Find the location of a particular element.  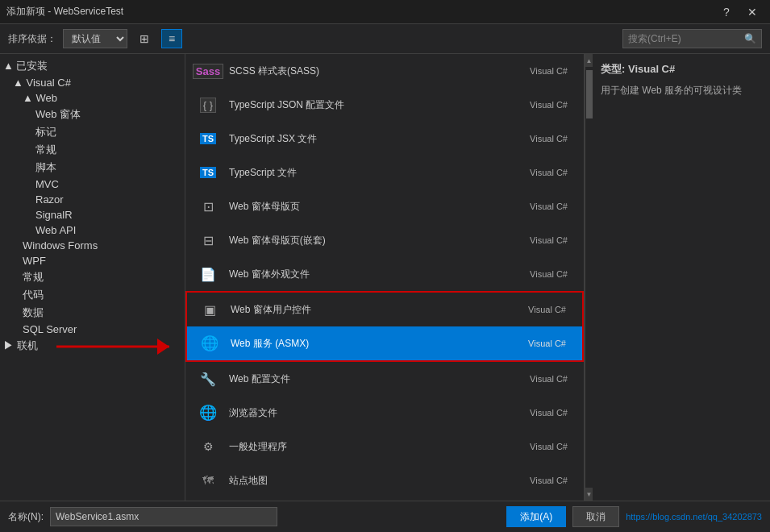

scroll-down-button: ▼ is located at coordinates (589, 494).